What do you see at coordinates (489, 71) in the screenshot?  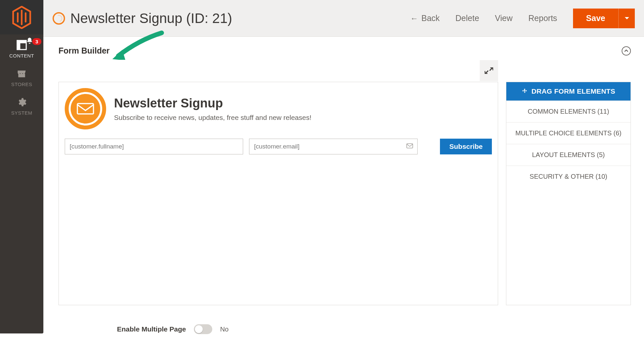 I see `expand-icon` at bounding box center [489, 71].